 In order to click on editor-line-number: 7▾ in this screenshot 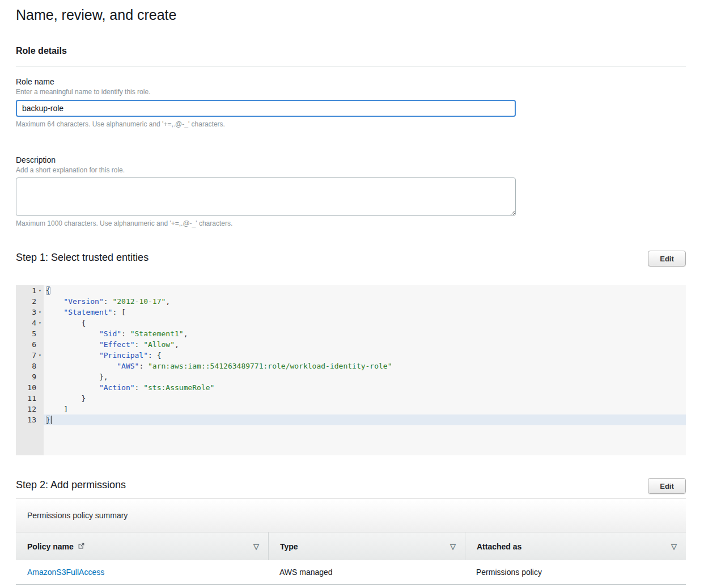, I will do `click(29, 355)`.